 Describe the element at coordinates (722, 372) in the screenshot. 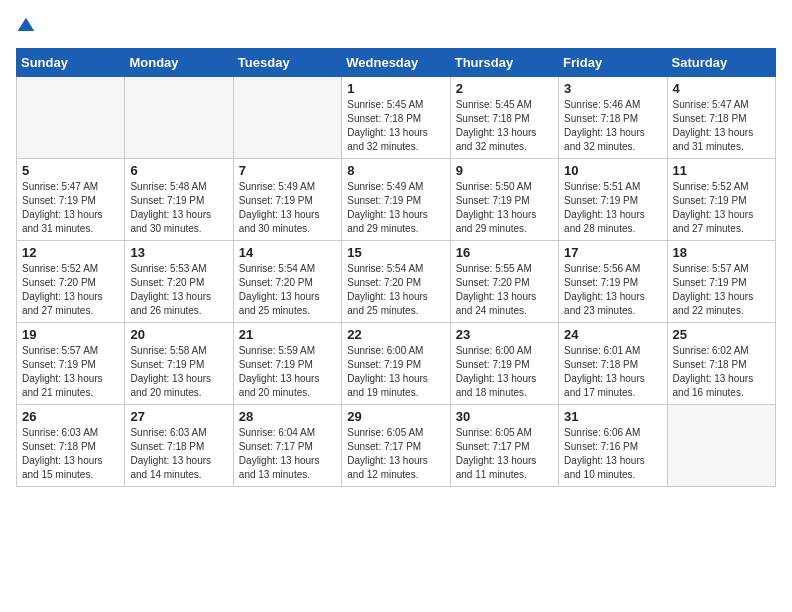

I see `day-info: Sunrise: 6:02 AMSunset: 7:18 PMDaylight:…` at that location.